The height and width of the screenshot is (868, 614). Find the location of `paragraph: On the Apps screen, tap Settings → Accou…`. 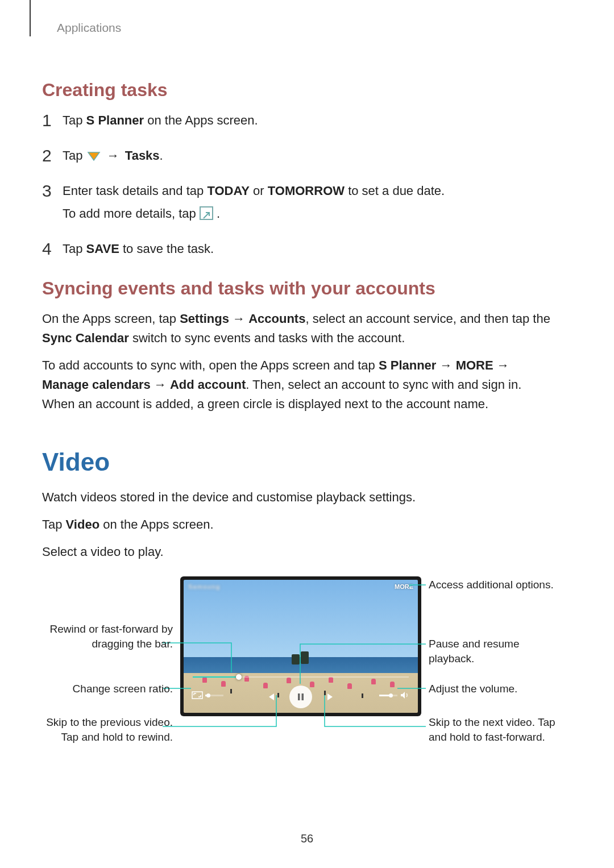

paragraph: On the Apps screen, tap Settings → Accou… is located at coordinates (300, 329).